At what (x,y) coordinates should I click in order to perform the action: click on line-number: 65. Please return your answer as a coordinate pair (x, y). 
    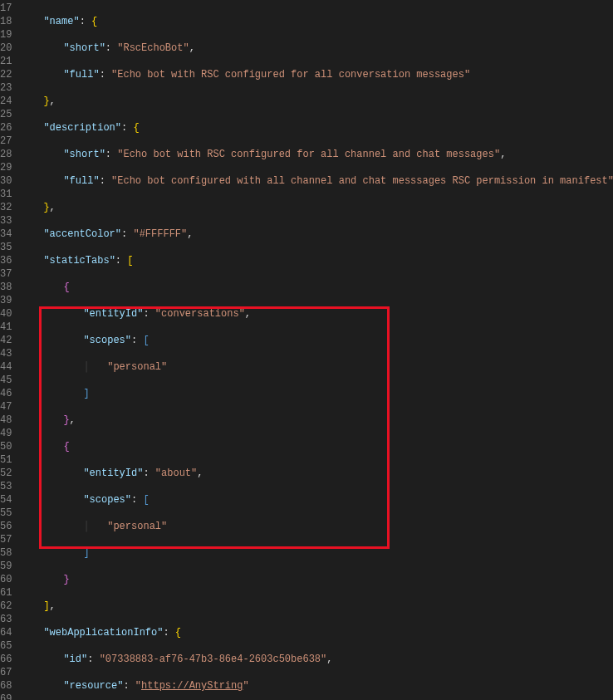
    Looking at the image, I should click on (6, 646).